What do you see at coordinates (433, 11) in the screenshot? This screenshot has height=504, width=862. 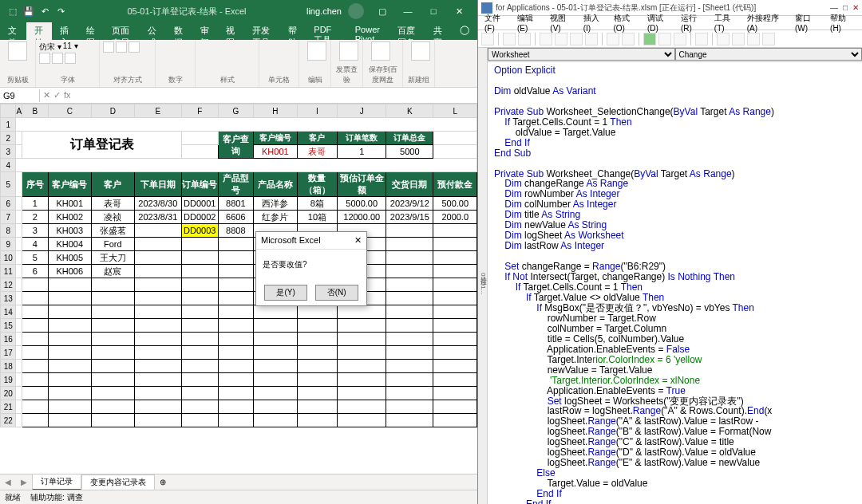 I see `maximize-icon: □` at bounding box center [433, 11].